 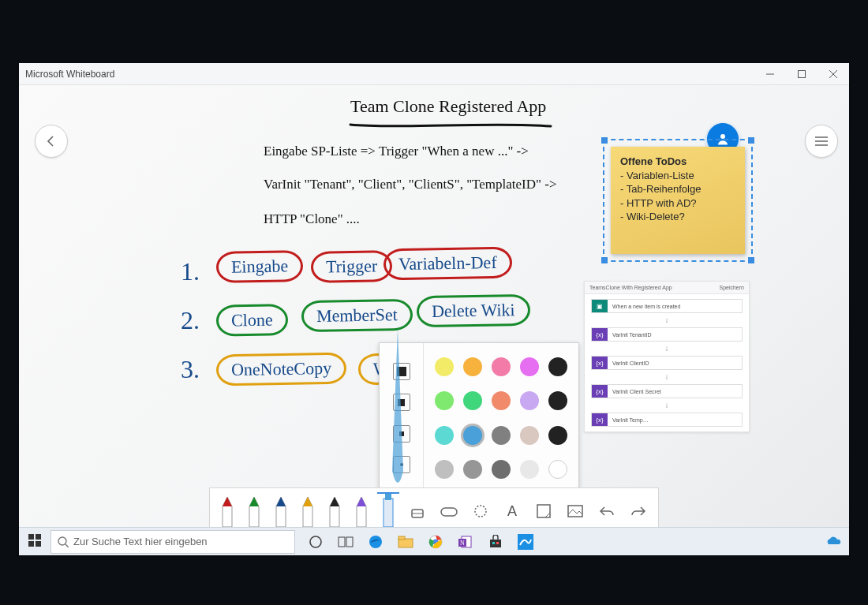 What do you see at coordinates (434, 74) in the screenshot?
I see `window-titlebar: Microsoft Whiteboard` at bounding box center [434, 74].